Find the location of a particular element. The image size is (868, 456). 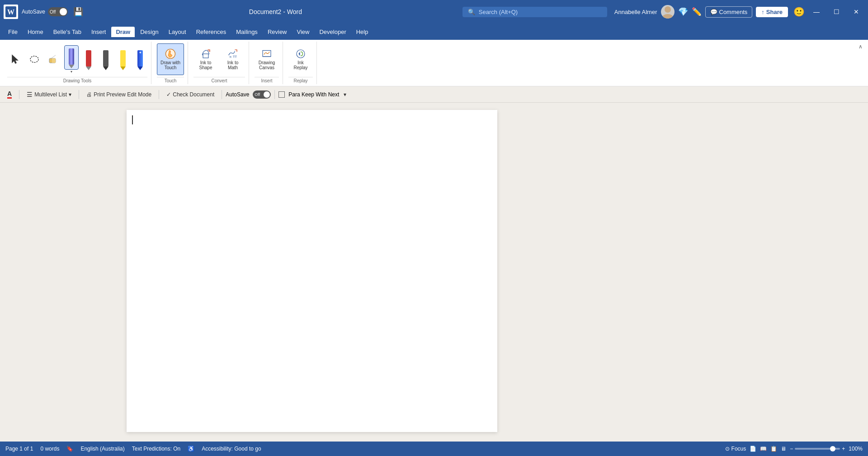

status-bar: Page 1 of 1 0 words 🔖 English (Australia… is located at coordinates (434, 449).